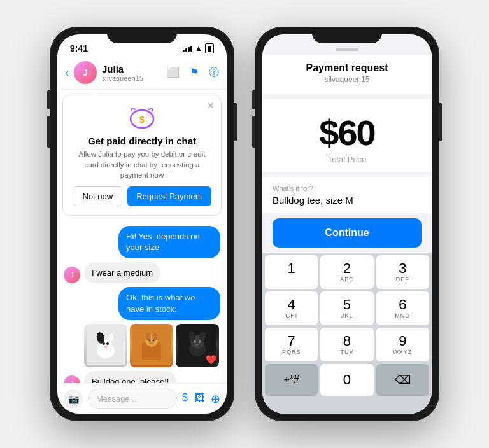 The height and width of the screenshot is (448, 489). Describe the element at coordinates (346, 345) in the screenshot. I see `key-8: 8 TUV` at that location.